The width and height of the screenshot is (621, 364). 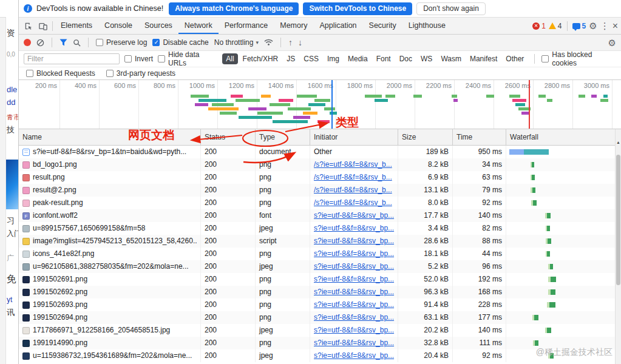 What do you see at coordinates (261, 59) in the screenshot?
I see `filter-pill-fetch-xhr: Fetch/XHR` at bounding box center [261, 59].